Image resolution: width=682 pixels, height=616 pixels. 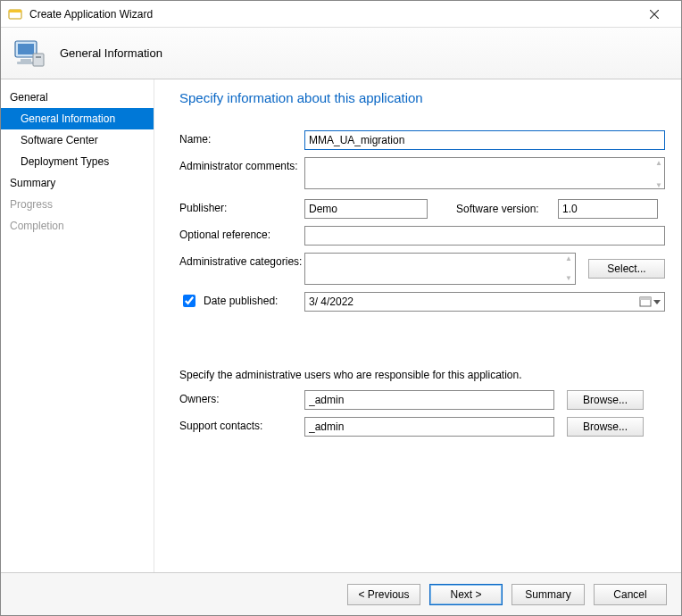 I want to click on sidebar-item-software-center: Software Center, so click(x=77, y=140).